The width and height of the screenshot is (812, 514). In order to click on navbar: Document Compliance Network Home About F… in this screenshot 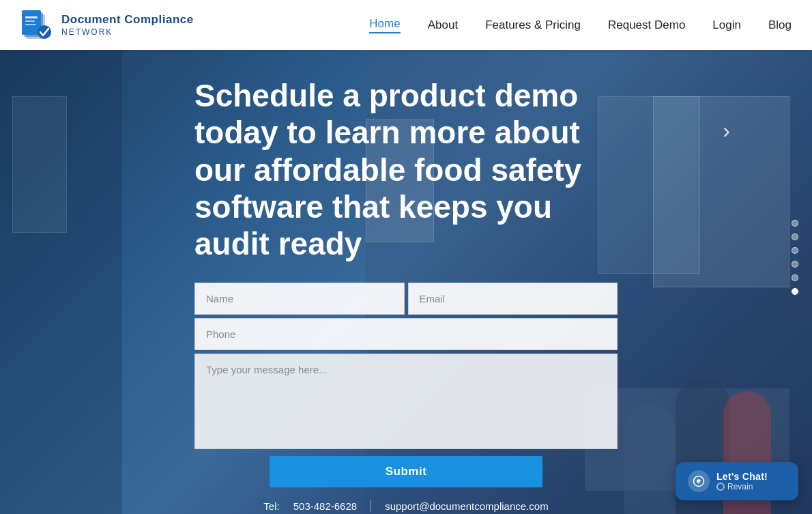, I will do `click(406, 25)`.